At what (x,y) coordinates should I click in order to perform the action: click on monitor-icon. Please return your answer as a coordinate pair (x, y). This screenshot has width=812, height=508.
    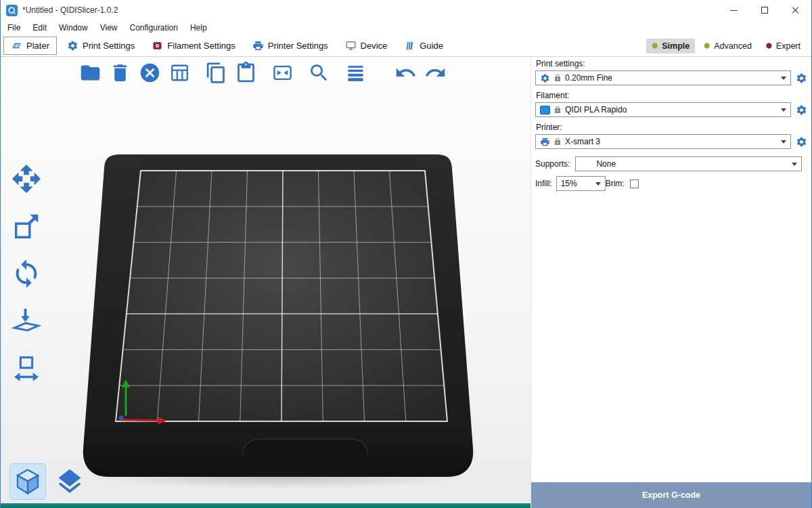
    Looking at the image, I should click on (351, 46).